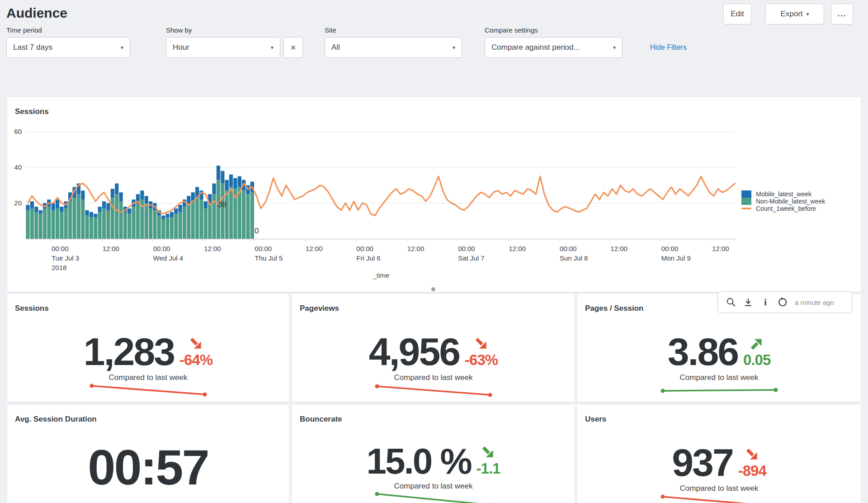  I want to click on kpi-title: Pageviews, so click(319, 308).